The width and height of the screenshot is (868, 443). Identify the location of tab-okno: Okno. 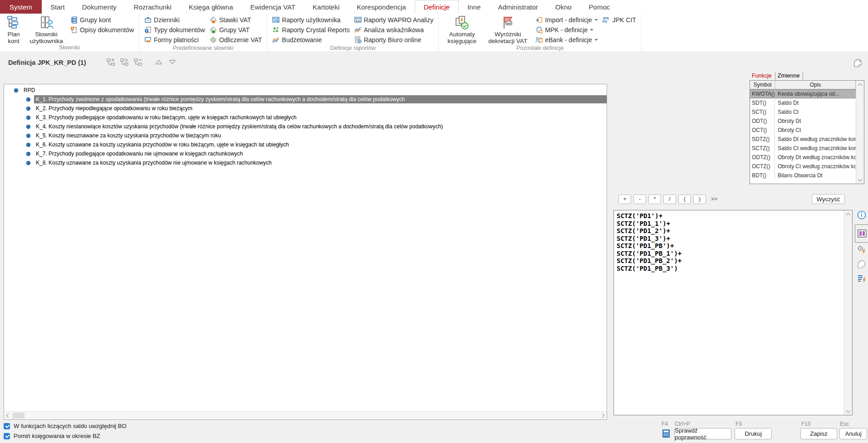
(564, 7).